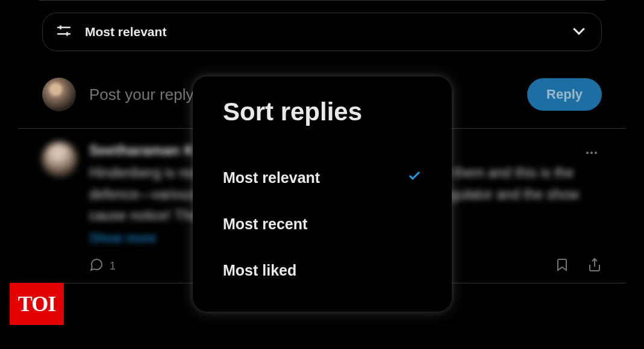 The width and height of the screenshot is (644, 349). What do you see at coordinates (64, 32) in the screenshot?
I see `sliders-icon` at bounding box center [64, 32].